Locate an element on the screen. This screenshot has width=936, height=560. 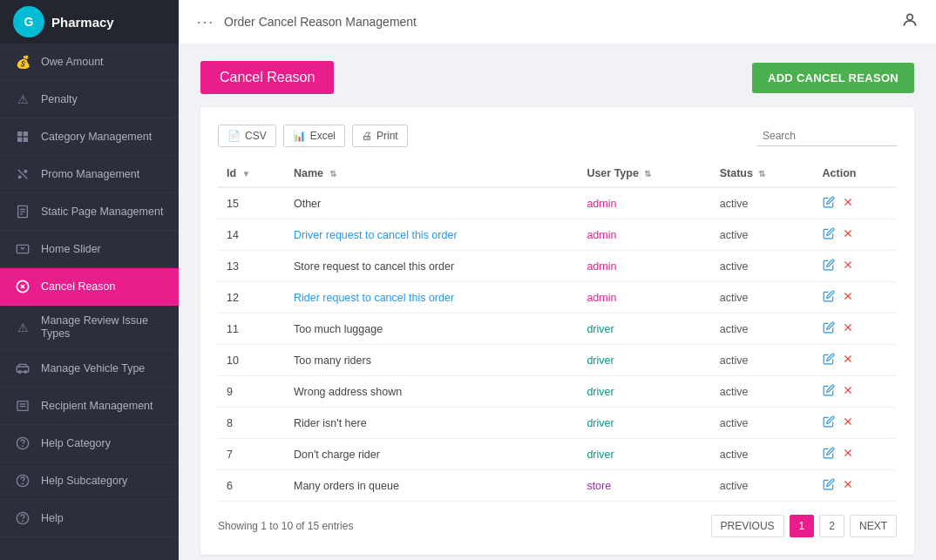
row-user-type: admin is located at coordinates (644, 235).